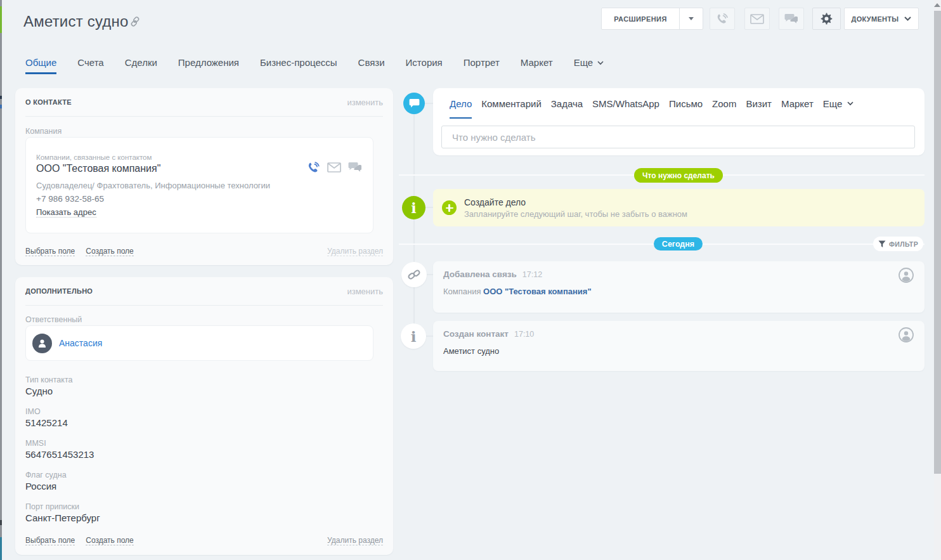 This screenshot has width=941, height=560. Describe the element at coordinates (1, 549) in the screenshot. I see `menu-strip-teal` at that location.